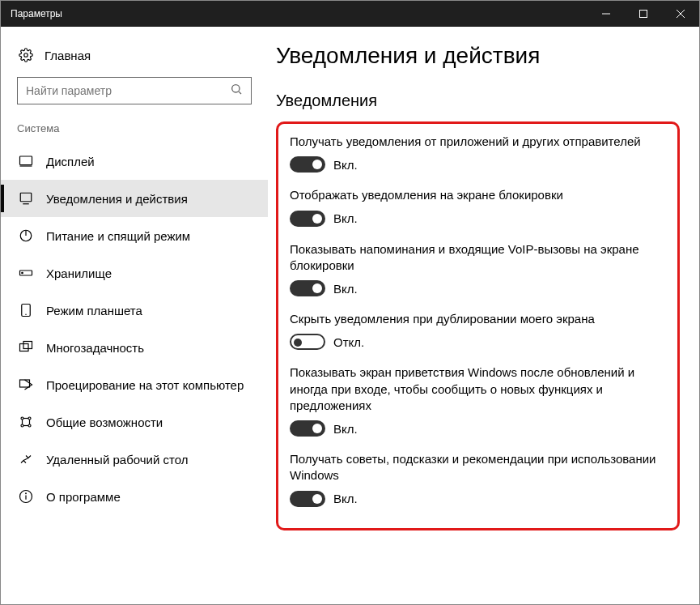 This screenshot has width=700, height=605. Describe the element at coordinates (477, 142) in the screenshot. I see `setting-label: Получать уведомления от приложений и дру…` at that location.